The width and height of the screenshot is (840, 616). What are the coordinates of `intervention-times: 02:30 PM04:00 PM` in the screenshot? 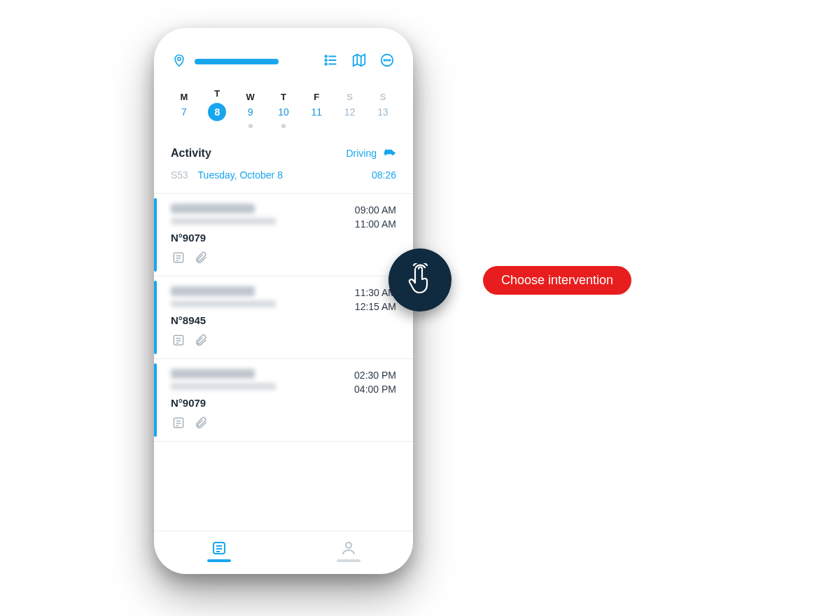 It's located at (375, 400).